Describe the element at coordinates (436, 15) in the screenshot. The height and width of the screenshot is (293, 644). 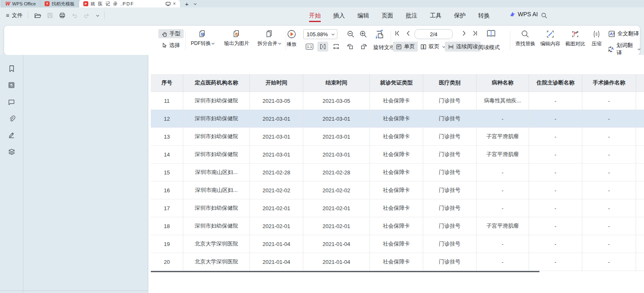
I see `menu-item-5: 工具` at that location.